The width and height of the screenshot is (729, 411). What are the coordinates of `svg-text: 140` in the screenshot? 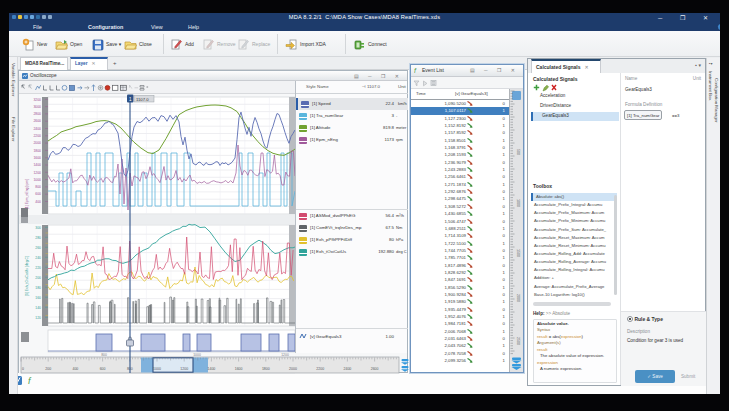 It's located at (38, 308).